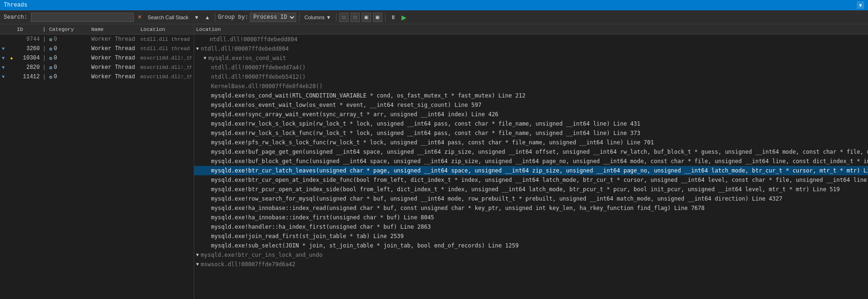 The image size is (868, 299). Describe the element at coordinates (366, 17) in the screenshot. I see `square-icon-3: ▣` at that location.